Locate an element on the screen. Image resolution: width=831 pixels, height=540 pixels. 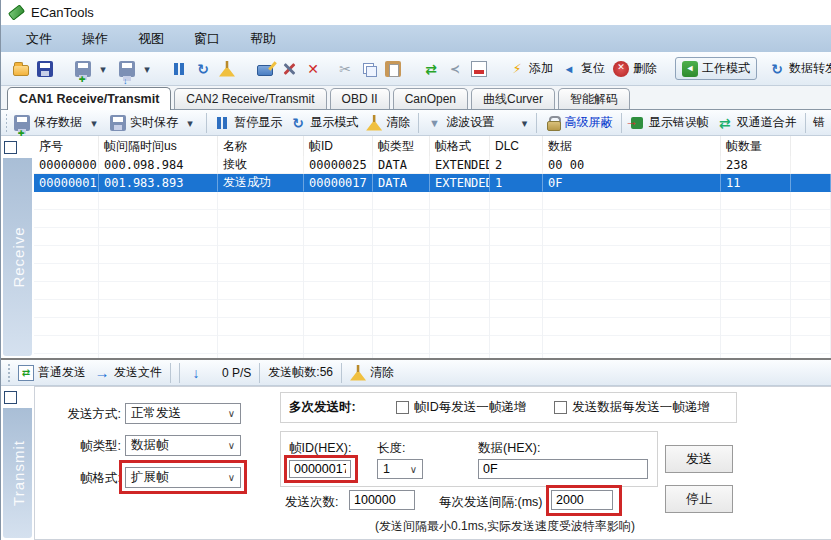
delete-item-button is located at coordinates (313, 69).